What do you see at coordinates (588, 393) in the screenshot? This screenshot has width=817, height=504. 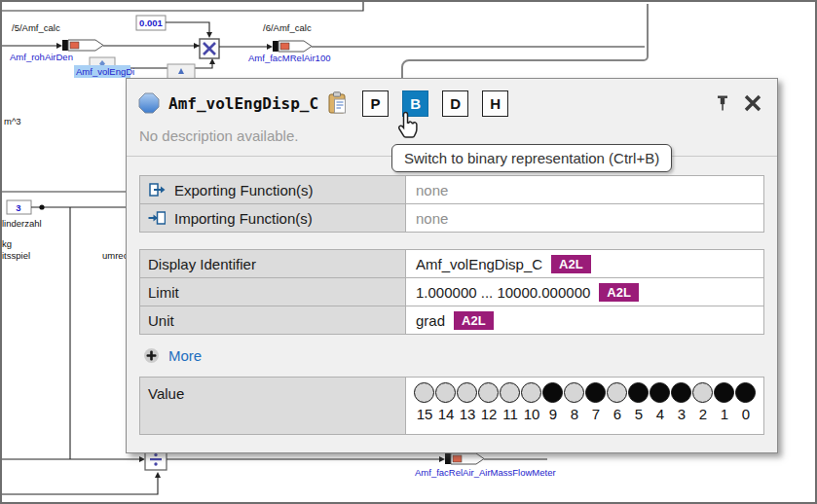 I see `bit-circles` at bounding box center [588, 393].